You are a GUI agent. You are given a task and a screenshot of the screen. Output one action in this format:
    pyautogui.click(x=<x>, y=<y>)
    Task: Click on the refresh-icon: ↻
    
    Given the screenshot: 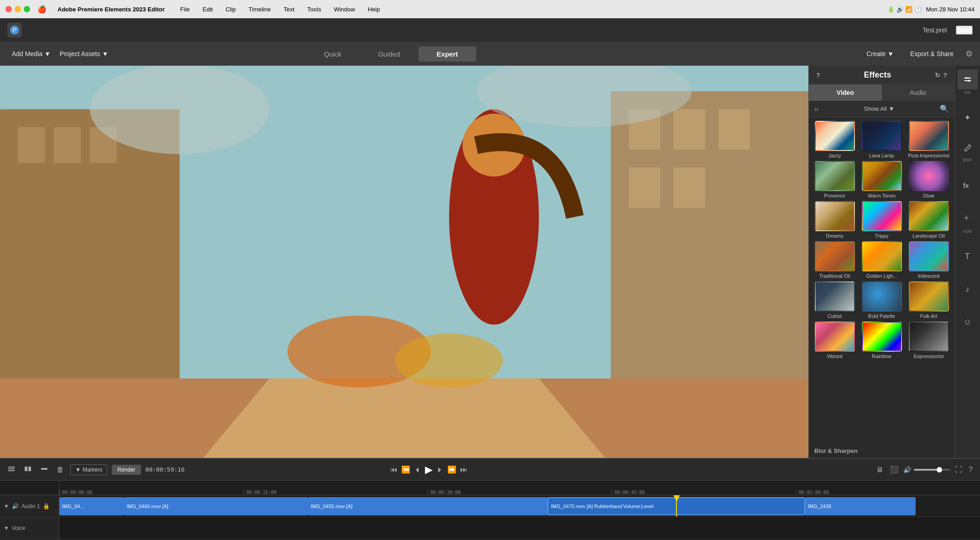 What is the action you would take?
    pyautogui.click(x=938, y=75)
    